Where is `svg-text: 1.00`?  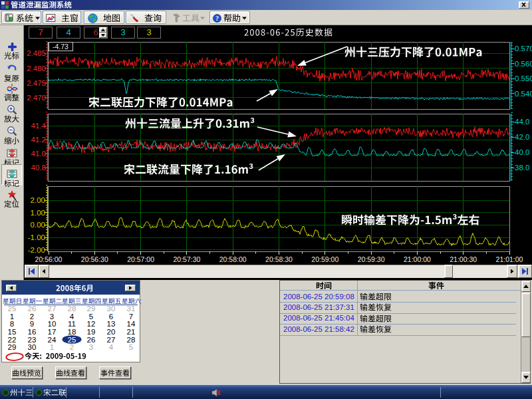
svg-text: 1.00 is located at coordinates (38, 213).